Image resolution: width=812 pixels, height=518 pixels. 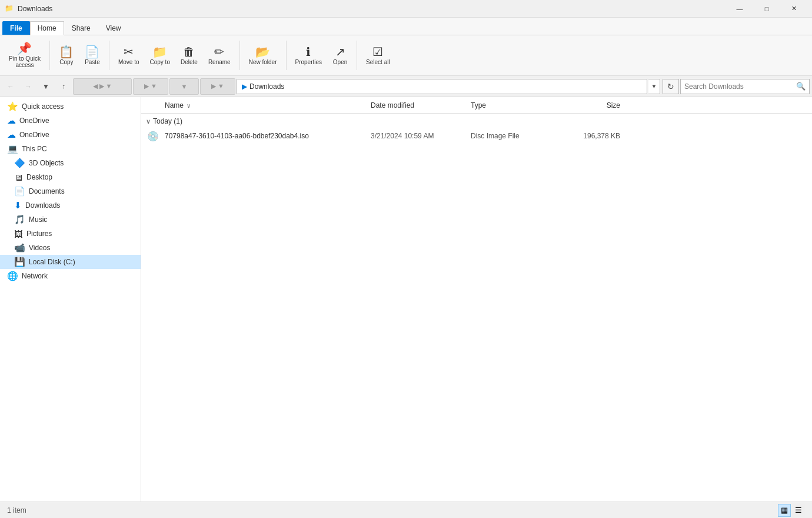 I want to click on sidebar-label-3d-objects: 3D Objects, so click(x=46, y=163).